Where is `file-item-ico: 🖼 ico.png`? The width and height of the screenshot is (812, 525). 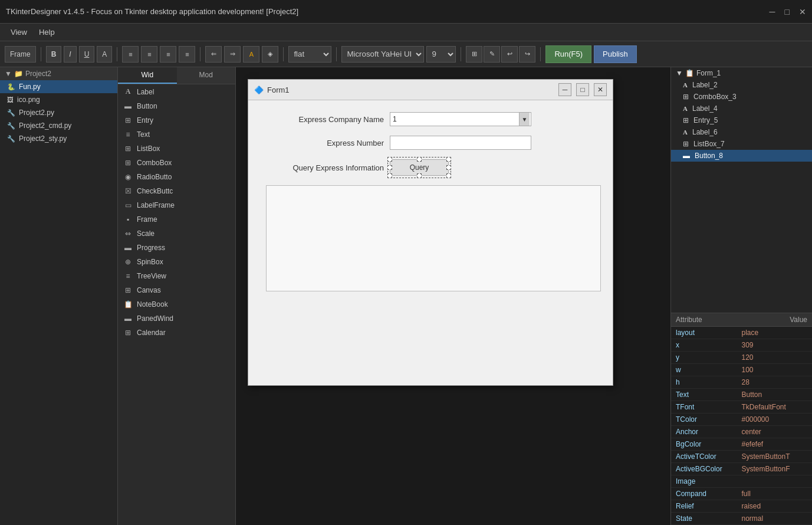 file-item-ico: 🖼 ico.png is located at coordinates (59, 100).